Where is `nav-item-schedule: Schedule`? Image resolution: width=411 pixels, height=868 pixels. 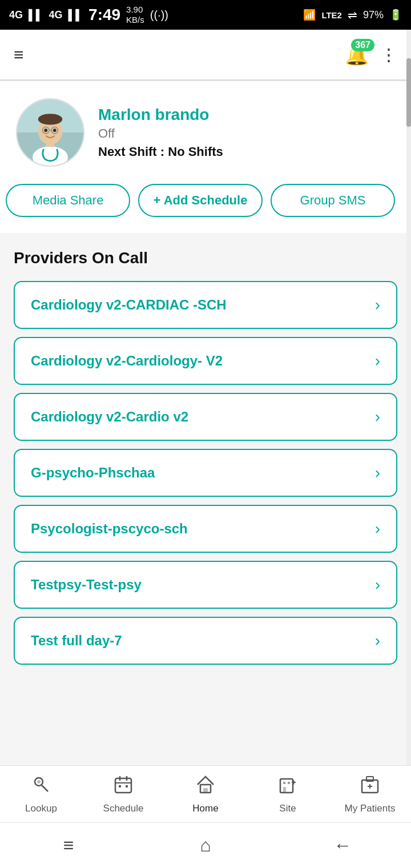
nav-item-schedule: Schedule is located at coordinates (123, 794).